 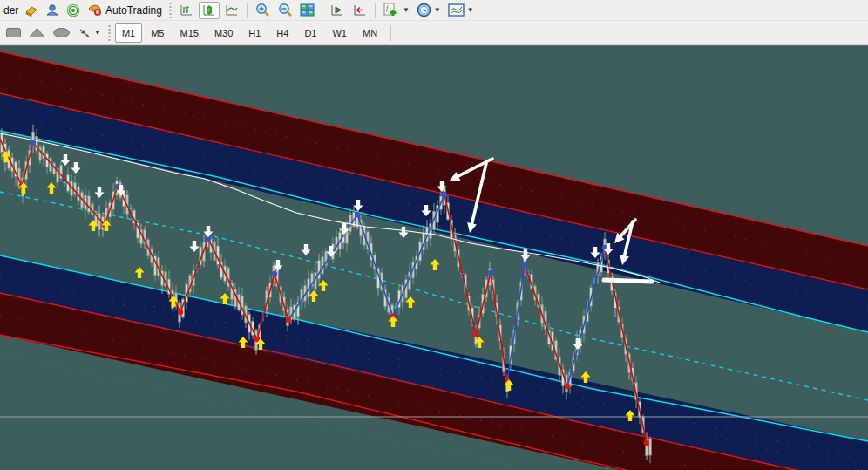 What do you see at coordinates (223, 33) in the screenshot?
I see `tf-button-m30: M30` at bounding box center [223, 33].